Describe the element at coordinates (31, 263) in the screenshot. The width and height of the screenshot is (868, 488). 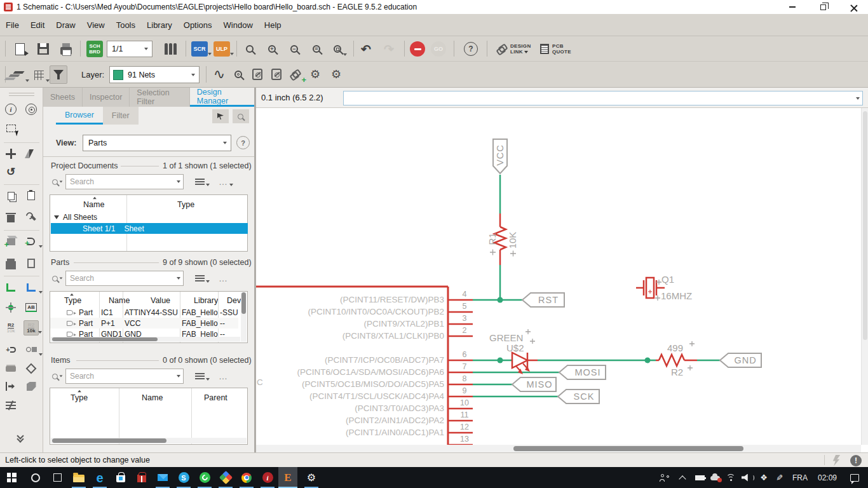
I see `variant-tool` at that location.